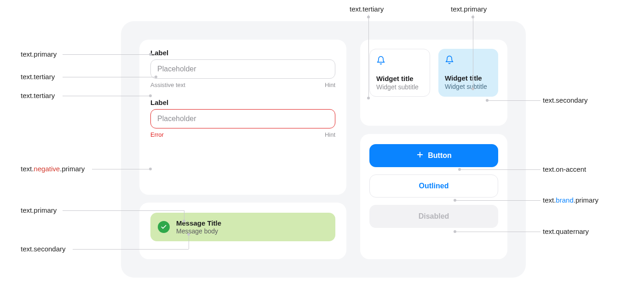  I want to click on panel-buttons: Button Outlined Disabled, so click(434, 197).